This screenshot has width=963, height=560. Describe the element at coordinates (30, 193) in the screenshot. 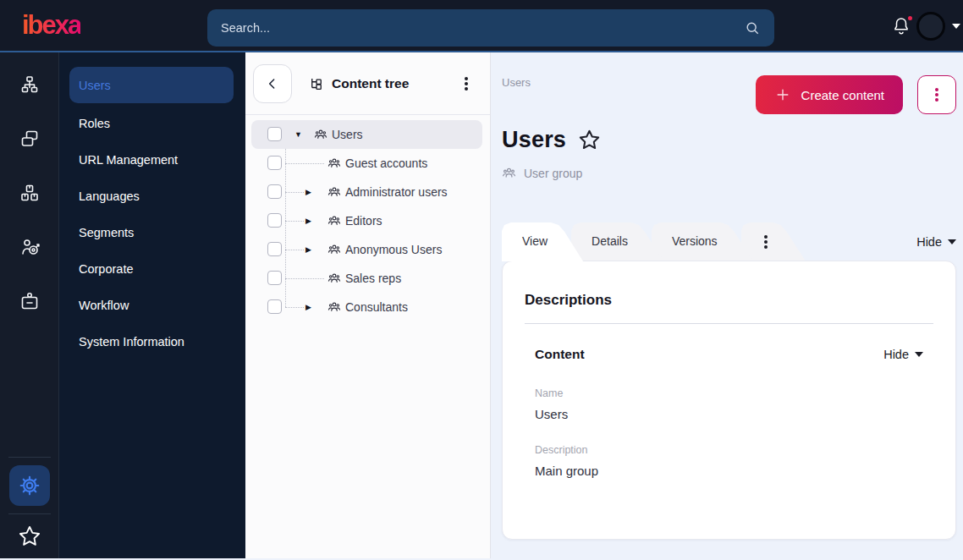

I see `products-icon` at that location.